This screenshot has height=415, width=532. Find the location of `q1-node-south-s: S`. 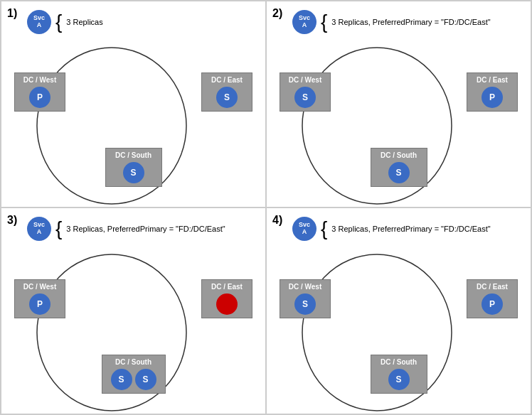

q1-node-south-s: S is located at coordinates (134, 173).